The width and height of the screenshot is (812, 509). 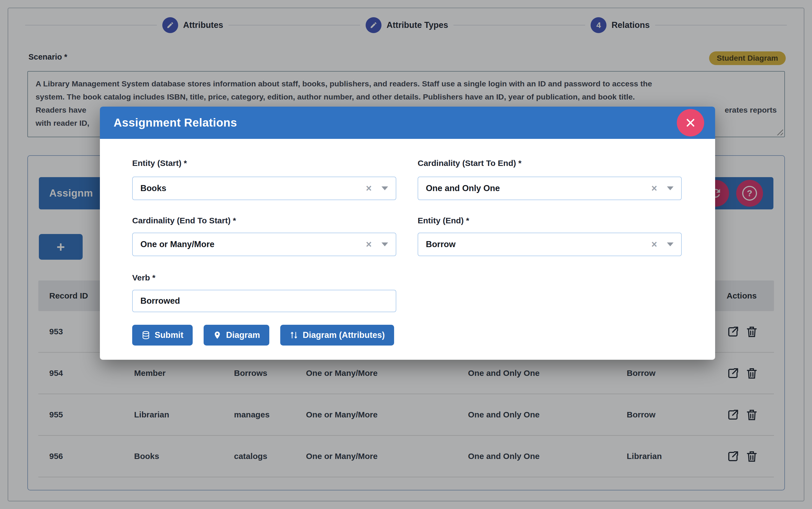 I want to click on diagram-button: Diagram, so click(x=237, y=335).